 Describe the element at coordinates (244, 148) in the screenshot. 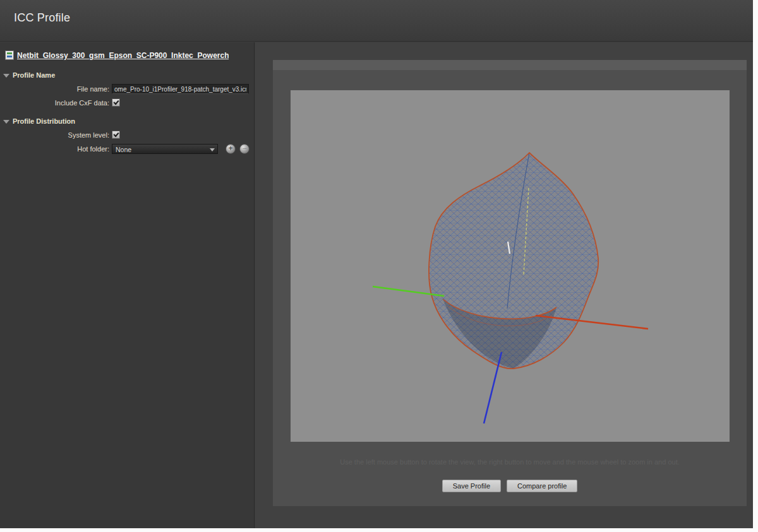

I see `minus-icon: −` at that location.